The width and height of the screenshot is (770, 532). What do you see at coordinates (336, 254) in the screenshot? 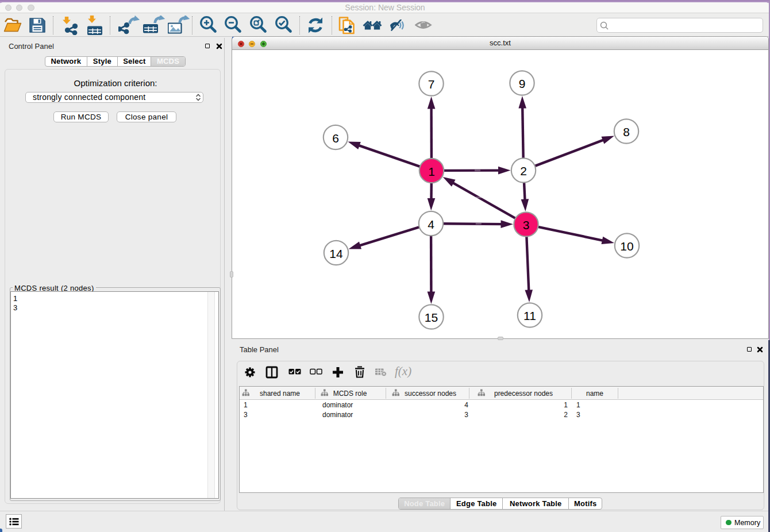
I see `svg-text: 14` at bounding box center [336, 254].